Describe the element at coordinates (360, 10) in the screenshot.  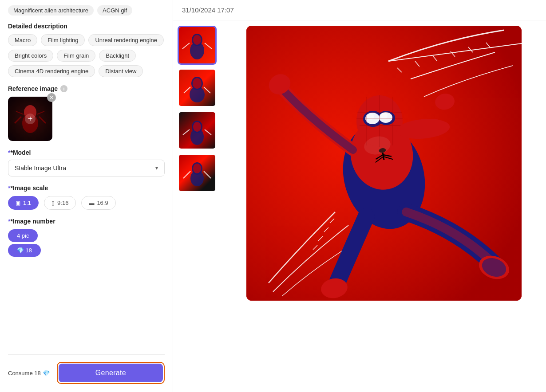
I see `timestamp-bar: 31/10/2024 17:07` at that location.